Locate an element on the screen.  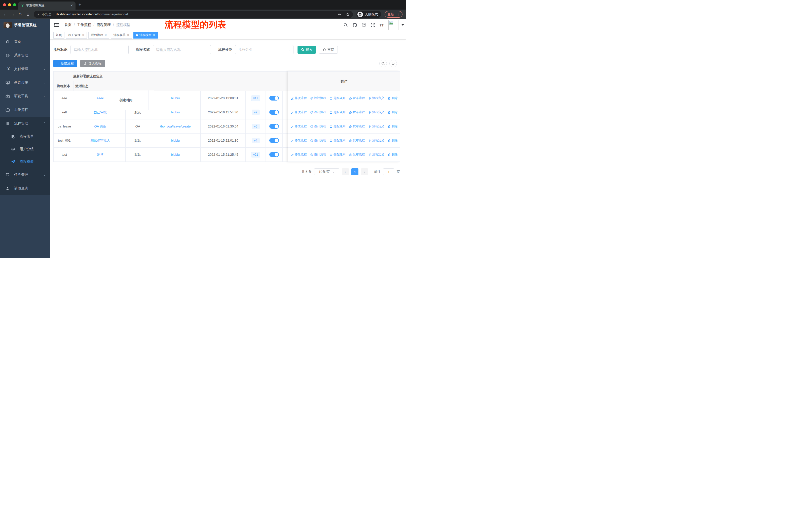
not-secure-label: 不安全 is located at coordinates (47, 14).